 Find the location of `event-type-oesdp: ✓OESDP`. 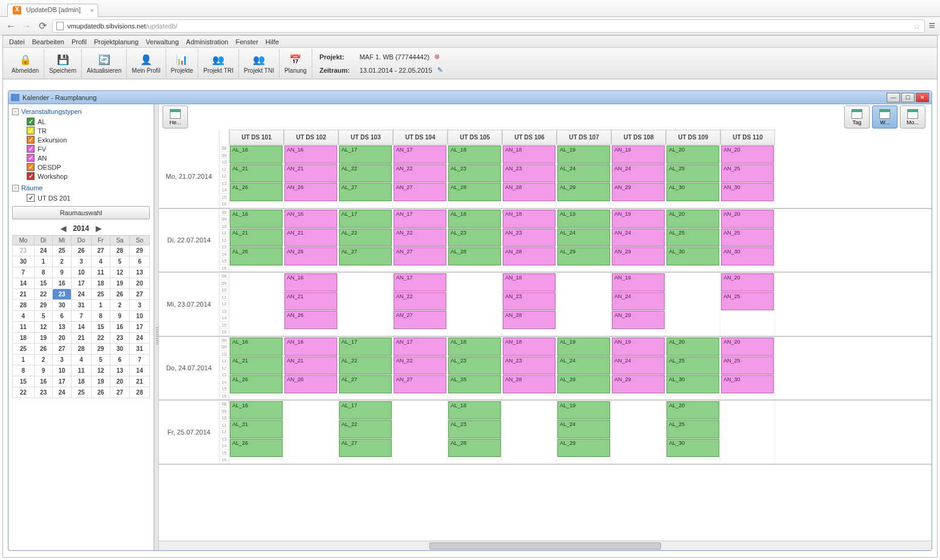

event-type-oesdp: ✓OESDP is located at coordinates (81, 167).